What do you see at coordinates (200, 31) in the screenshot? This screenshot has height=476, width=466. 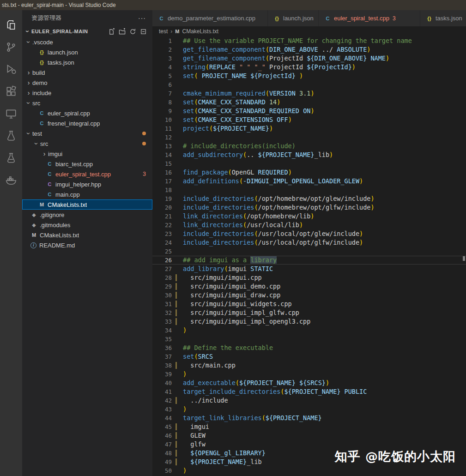 I see `breadcrumb-file: CMakeLists.txt` at bounding box center [200, 31].